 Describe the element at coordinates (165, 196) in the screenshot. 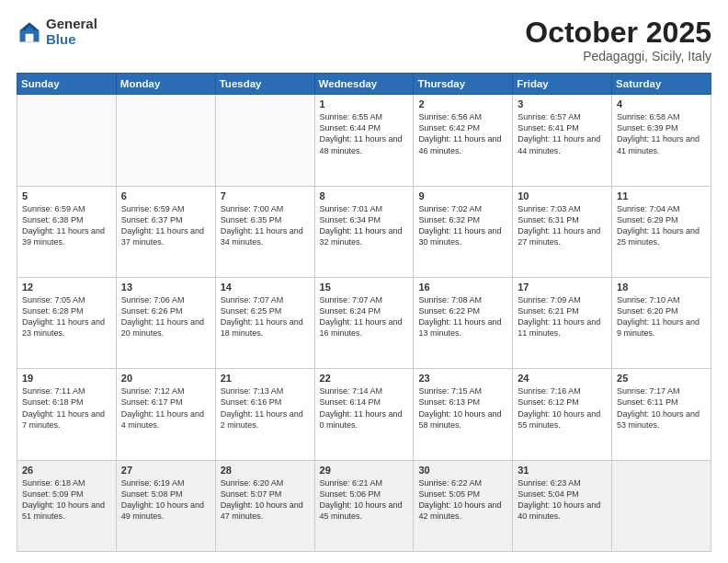

I see `day-number: 6` at that location.